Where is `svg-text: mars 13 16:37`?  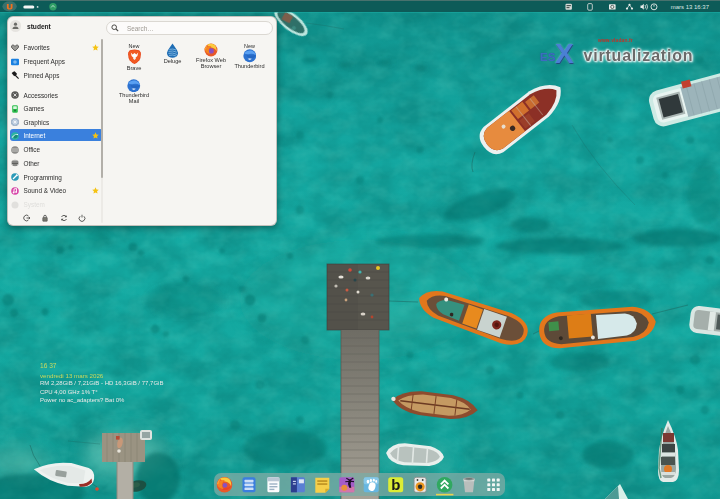 svg-text: mars 13 16:37 is located at coordinates (690, 7).